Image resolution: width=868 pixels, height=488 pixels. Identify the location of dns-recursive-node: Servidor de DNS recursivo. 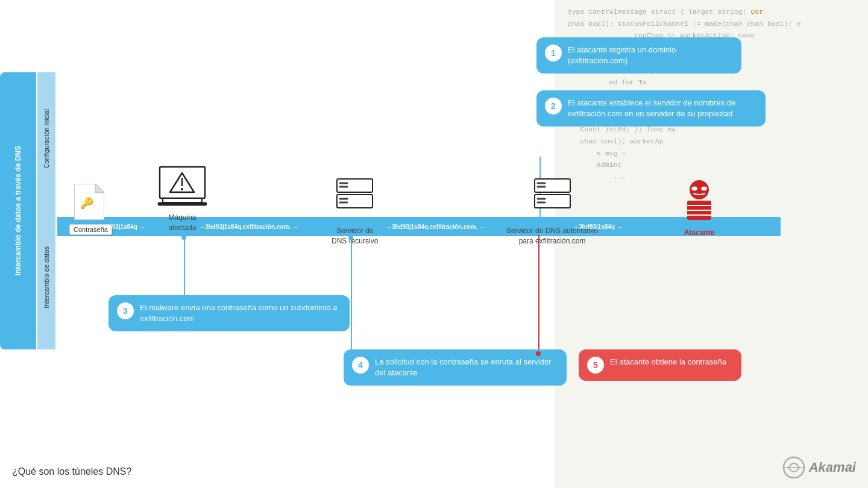
(354, 212).